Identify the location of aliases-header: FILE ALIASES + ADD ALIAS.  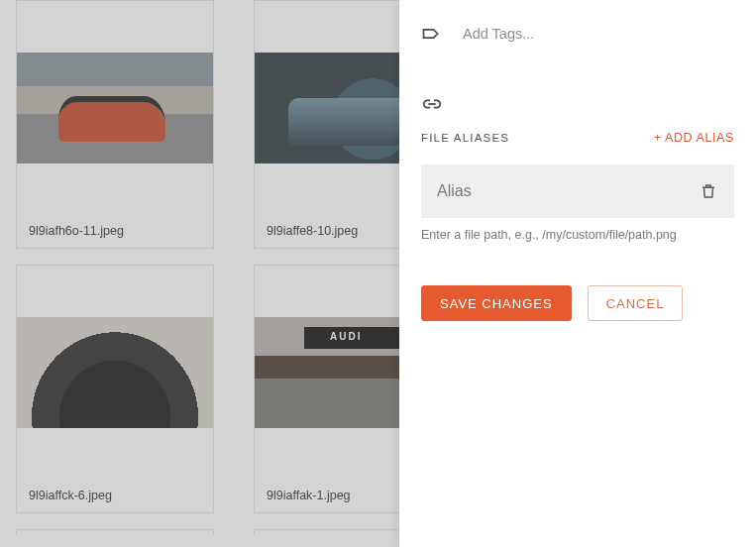
(578, 138).